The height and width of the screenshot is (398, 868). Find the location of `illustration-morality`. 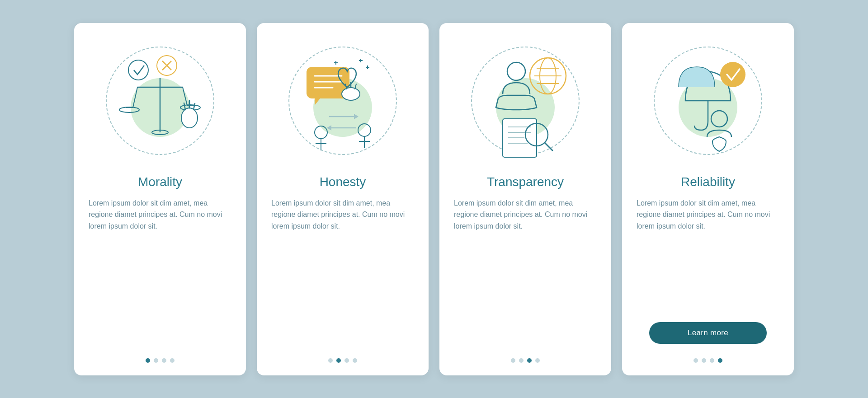

illustration-morality is located at coordinates (160, 101).